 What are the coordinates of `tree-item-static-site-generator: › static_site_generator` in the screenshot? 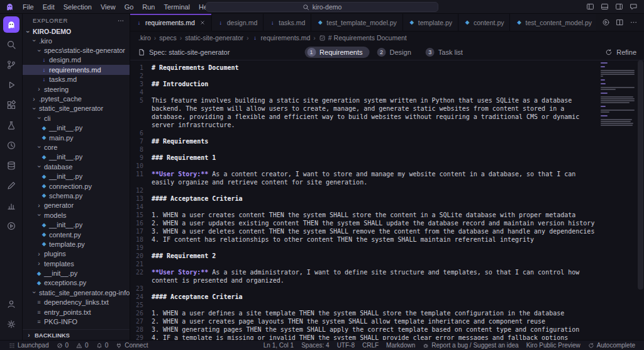 It's located at (76, 108).